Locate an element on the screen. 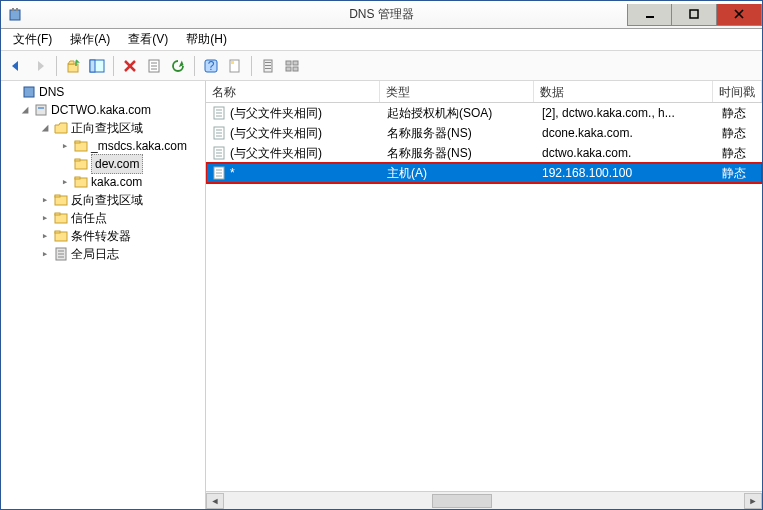 This screenshot has height=510, width=763. app-icon is located at coordinates (15, 15).